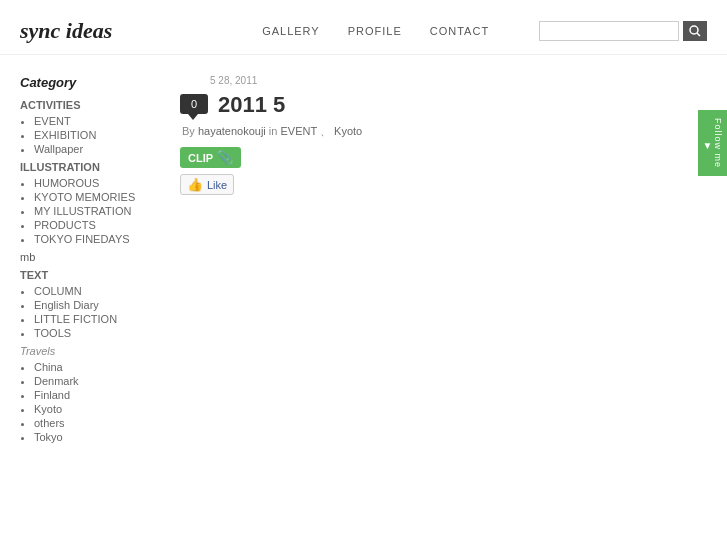 This screenshot has height=545, width=727. What do you see at coordinates (188, 131) in the screenshot?
I see `post-meta-by: By` at bounding box center [188, 131].